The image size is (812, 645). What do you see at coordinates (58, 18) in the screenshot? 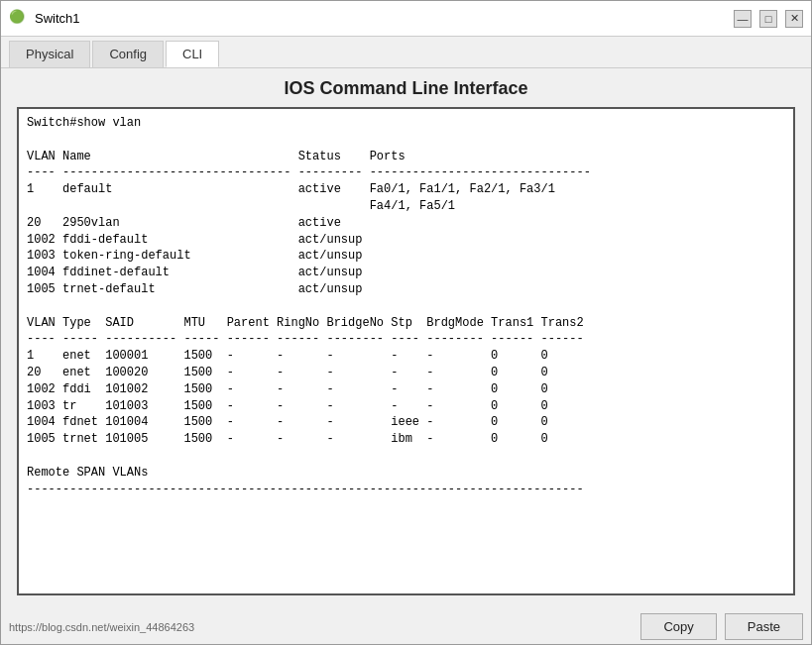
I see `window-title: Switch1` at bounding box center [58, 18].